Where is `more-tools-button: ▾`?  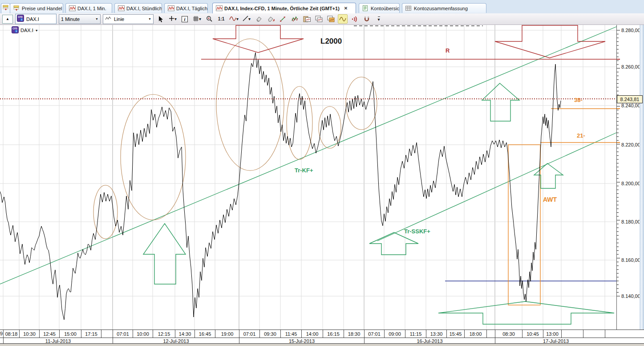
more-tools-button: ▾ is located at coordinates (379, 19).